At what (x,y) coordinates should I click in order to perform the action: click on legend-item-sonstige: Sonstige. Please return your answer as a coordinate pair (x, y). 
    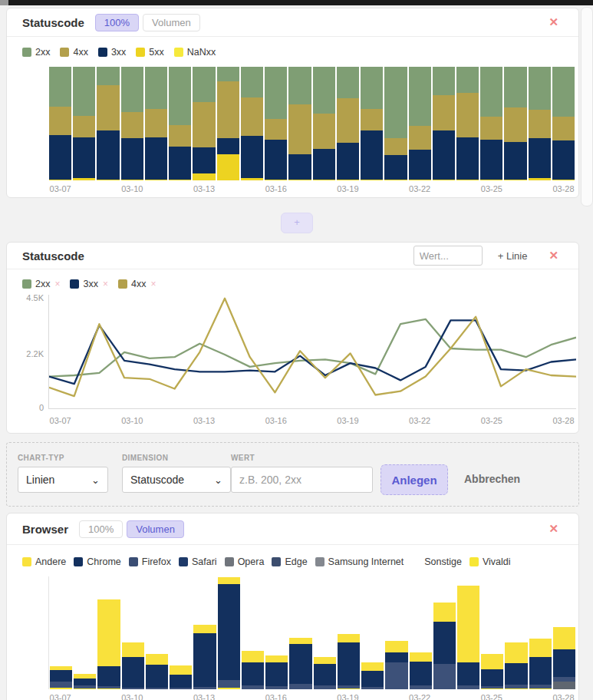
    Looking at the image, I should click on (437, 562).